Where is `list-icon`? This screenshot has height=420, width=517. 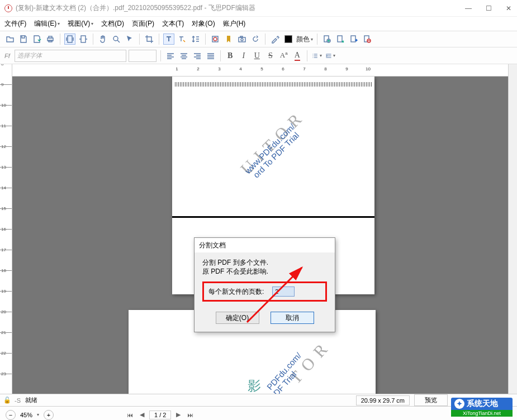
list-icon is located at coordinates (317, 56).